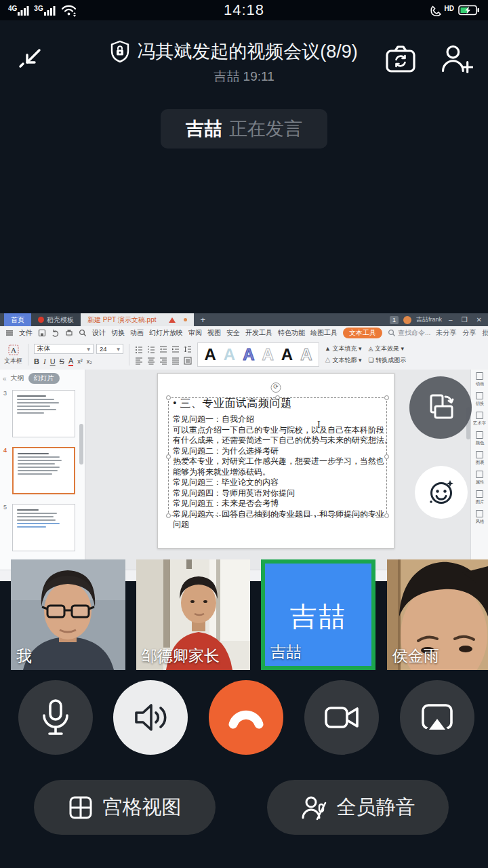 The width and height of the screenshot is (488, 868). What do you see at coordinates (163, 349) in the screenshot?
I see `indent-less-icon` at bounding box center [163, 349].